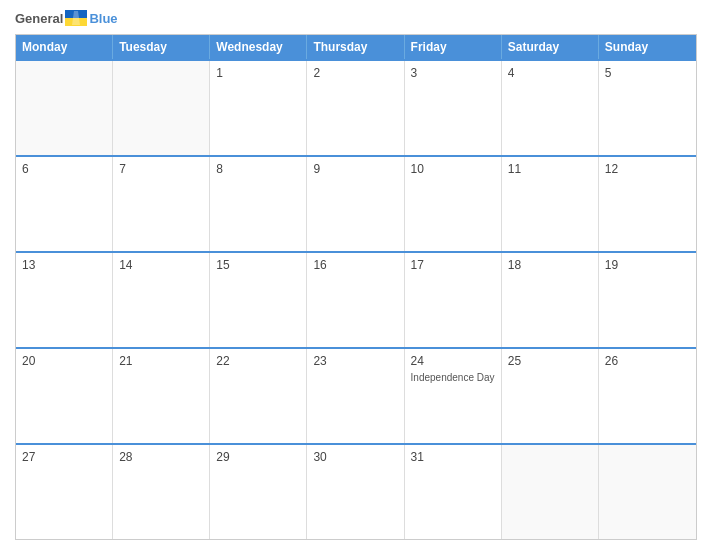 The image size is (712, 550). Describe the element at coordinates (64, 265) in the screenshot. I see `day-number: 13` at that location.